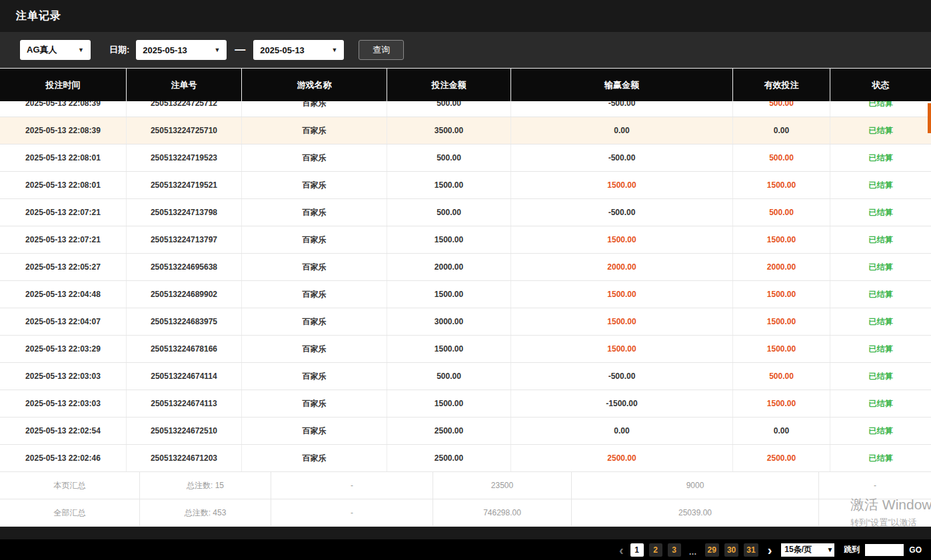 The height and width of the screenshot is (560, 931). I want to click on table-row: 2025-05-13 22:07:21250513224713798百家乐500…, so click(465, 213).